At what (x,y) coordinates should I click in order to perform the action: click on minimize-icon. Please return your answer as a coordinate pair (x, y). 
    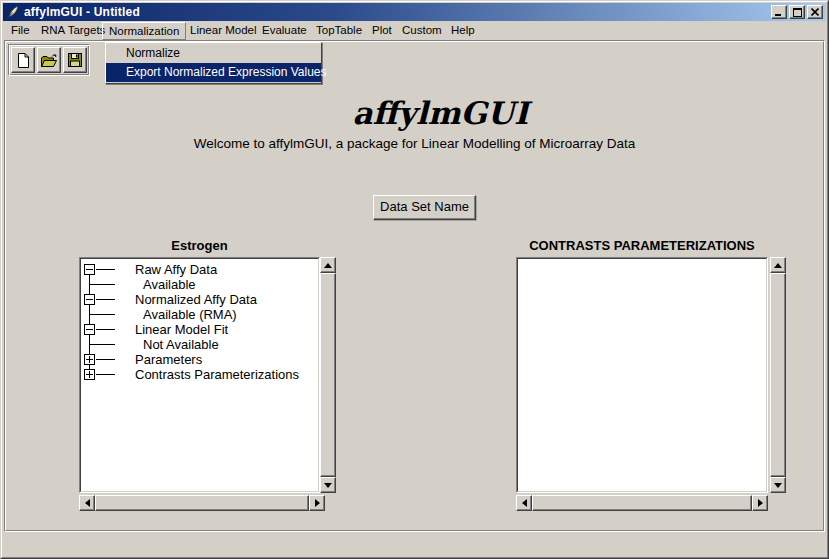
    Looking at the image, I should click on (779, 12).